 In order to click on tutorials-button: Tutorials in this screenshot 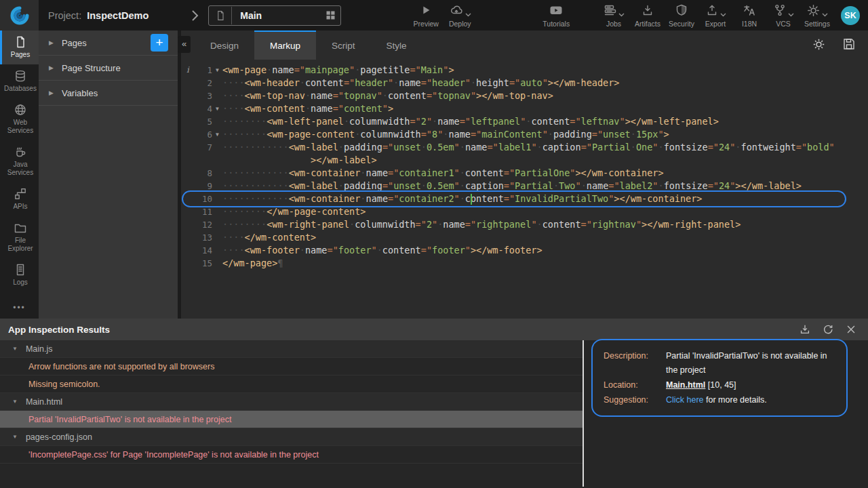, I will do `click(556, 15)`.